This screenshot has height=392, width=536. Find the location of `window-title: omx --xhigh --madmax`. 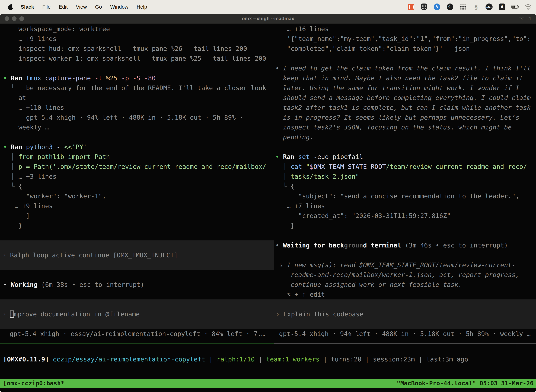

window-title: omx --xhigh --madmax is located at coordinates (268, 19).